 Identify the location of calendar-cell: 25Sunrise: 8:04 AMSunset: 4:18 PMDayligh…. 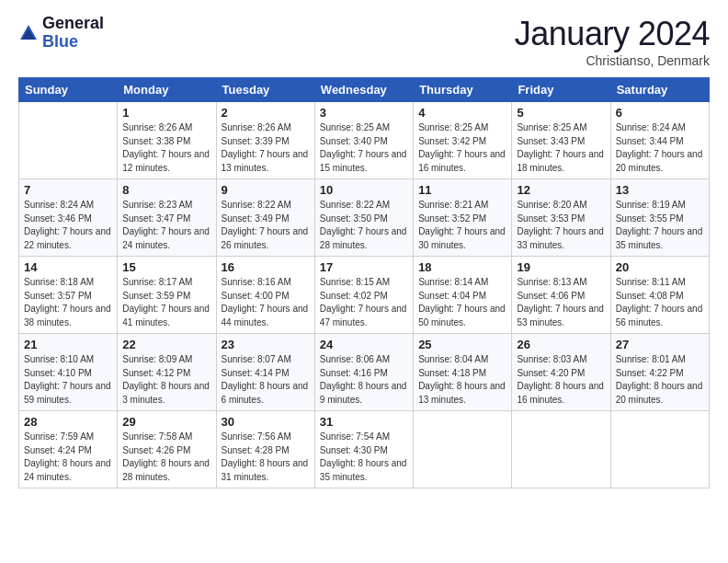
(463, 373).